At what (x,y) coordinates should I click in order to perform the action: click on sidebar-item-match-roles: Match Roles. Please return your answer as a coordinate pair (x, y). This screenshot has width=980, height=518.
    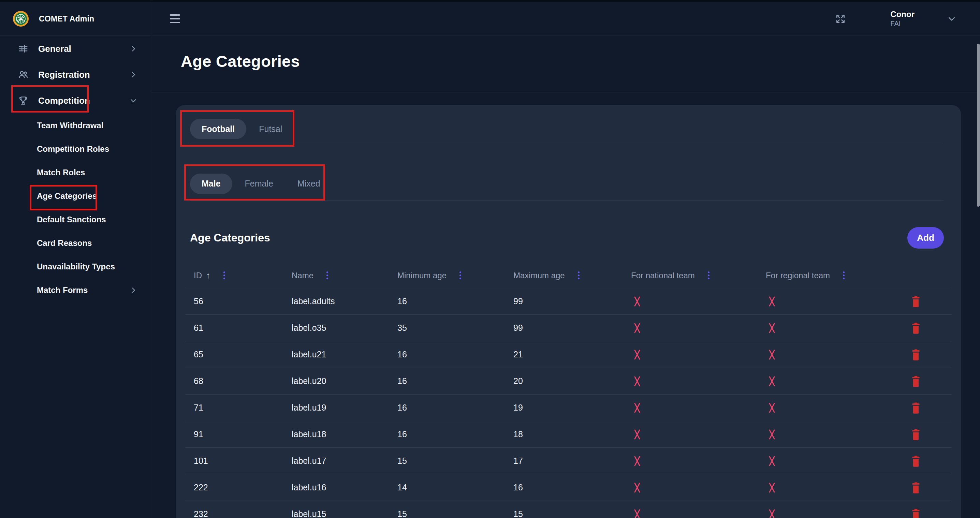
    Looking at the image, I should click on (75, 172).